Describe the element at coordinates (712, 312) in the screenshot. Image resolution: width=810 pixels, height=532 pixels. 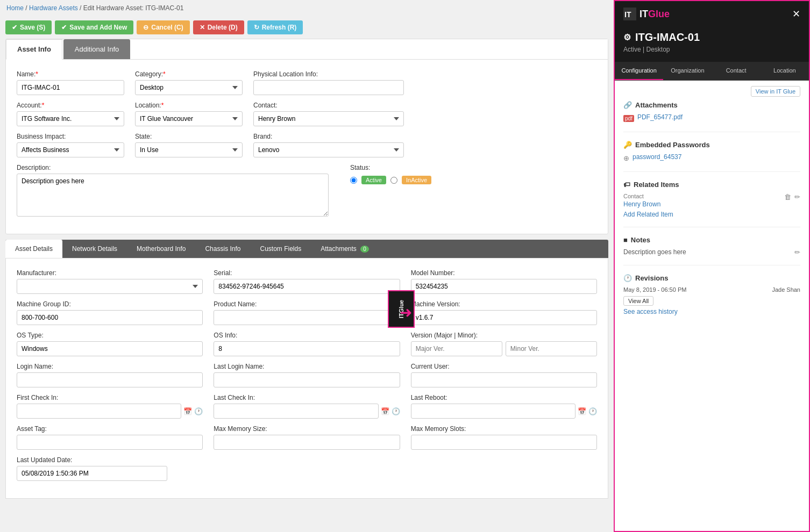
I see `see-access-history-link: See access history` at that location.